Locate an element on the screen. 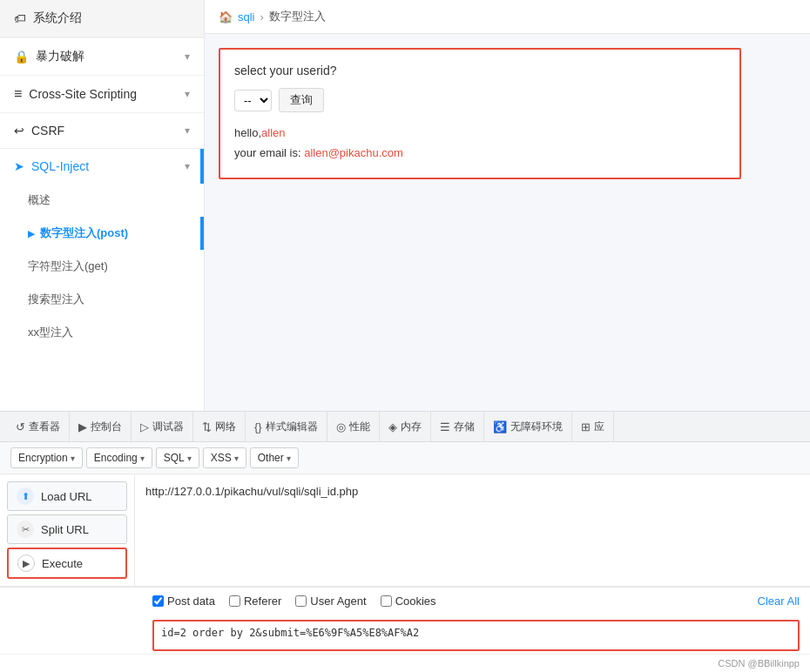 The height and width of the screenshot is (672, 810). load-url-label: Load URL is located at coordinates (66, 496).